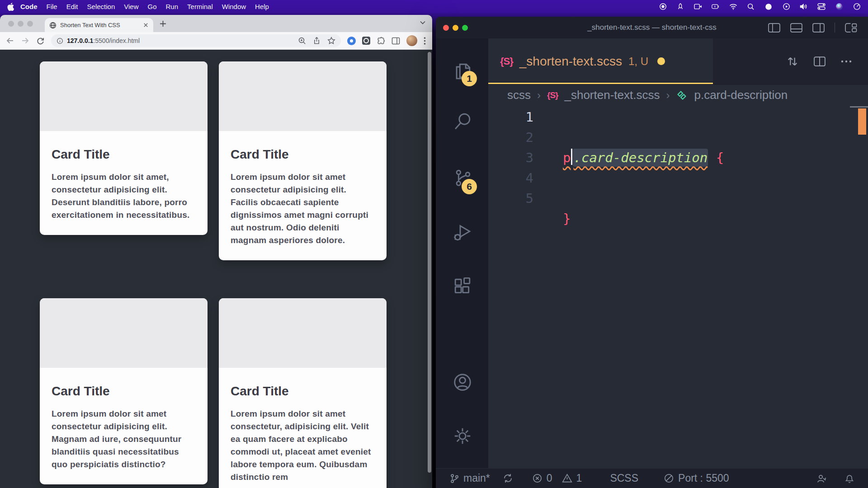  I want to click on play-circle-icon, so click(786, 7).